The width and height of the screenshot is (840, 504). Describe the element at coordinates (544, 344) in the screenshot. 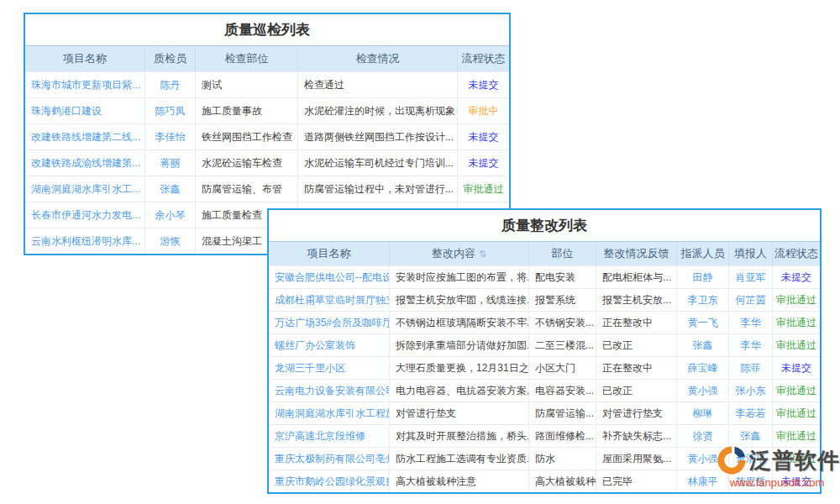

I see `table-row: 螺丝厂办公室装饰 拆除到承重墙部分请做好加固... 二至三楼混... 已改正 张…` at that location.